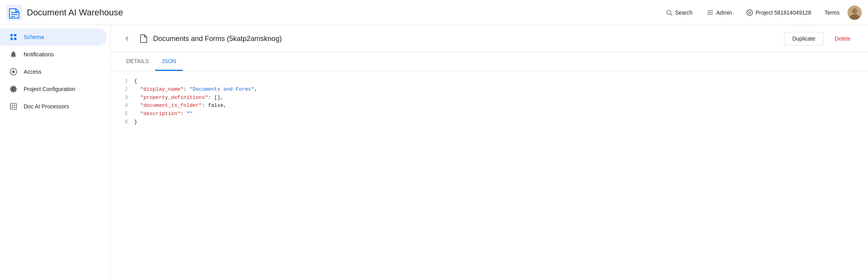  I want to click on json-key-display-name: "display_name", so click(162, 89).